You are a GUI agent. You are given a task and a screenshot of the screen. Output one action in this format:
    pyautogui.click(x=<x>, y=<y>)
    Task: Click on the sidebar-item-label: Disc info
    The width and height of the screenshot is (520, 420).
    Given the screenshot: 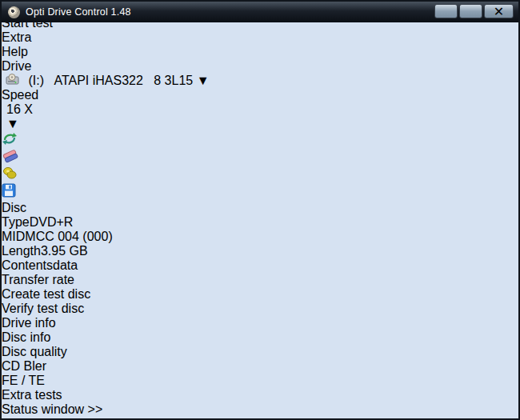 What is the action you would take?
    pyautogui.click(x=26, y=338)
    